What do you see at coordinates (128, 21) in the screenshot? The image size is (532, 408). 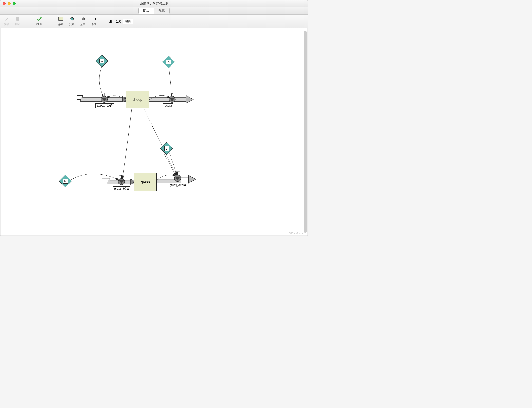 I see `dt-edit-button: 编辑` at bounding box center [128, 21].